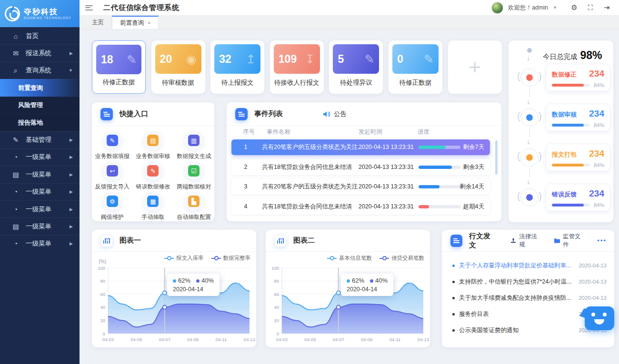  What do you see at coordinates (590, 8) in the screenshot?
I see `fullscreen-icon: ⛶` at bounding box center [590, 8].